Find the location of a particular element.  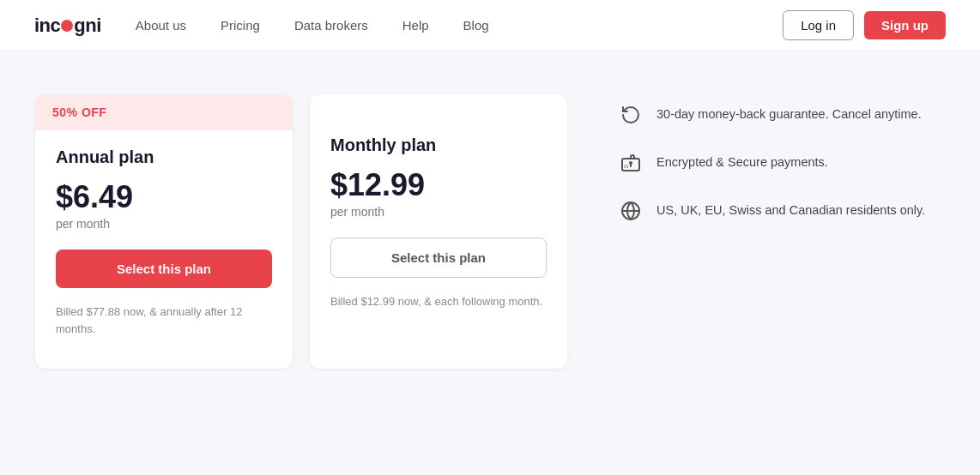

monthly-plan-select-button: Select this plan is located at coordinates (439, 257).